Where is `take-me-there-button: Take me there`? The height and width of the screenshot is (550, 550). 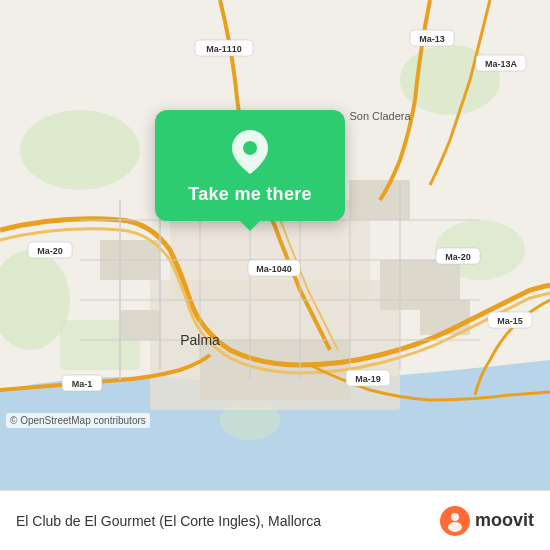 take-me-there-button: Take me there is located at coordinates (250, 194).